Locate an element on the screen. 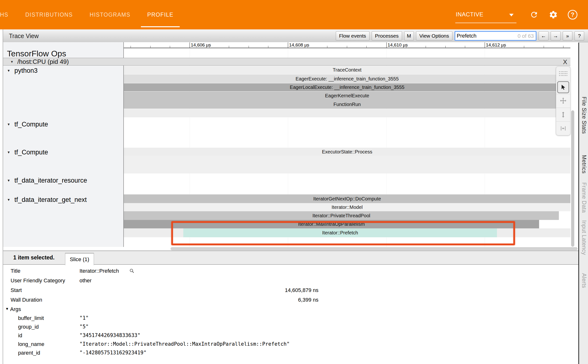  pan-mode-button is located at coordinates (563, 101).